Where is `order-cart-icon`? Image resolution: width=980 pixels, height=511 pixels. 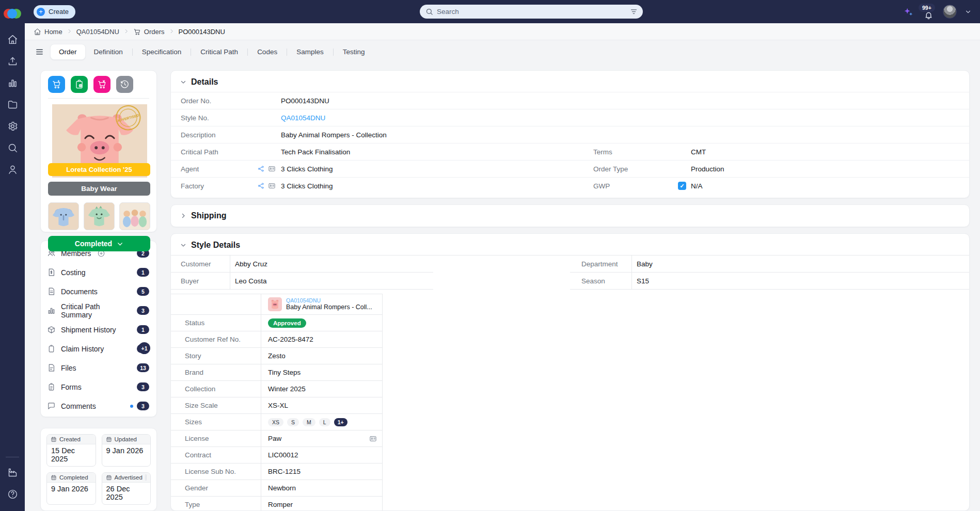
order-cart-icon is located at coordinates (57, 85).